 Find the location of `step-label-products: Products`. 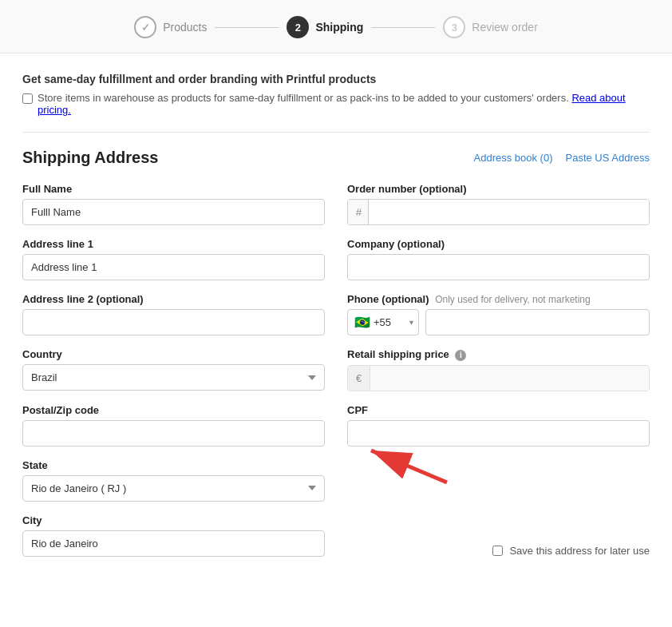

step-label-products: Products is located at coordinates (185, 27).